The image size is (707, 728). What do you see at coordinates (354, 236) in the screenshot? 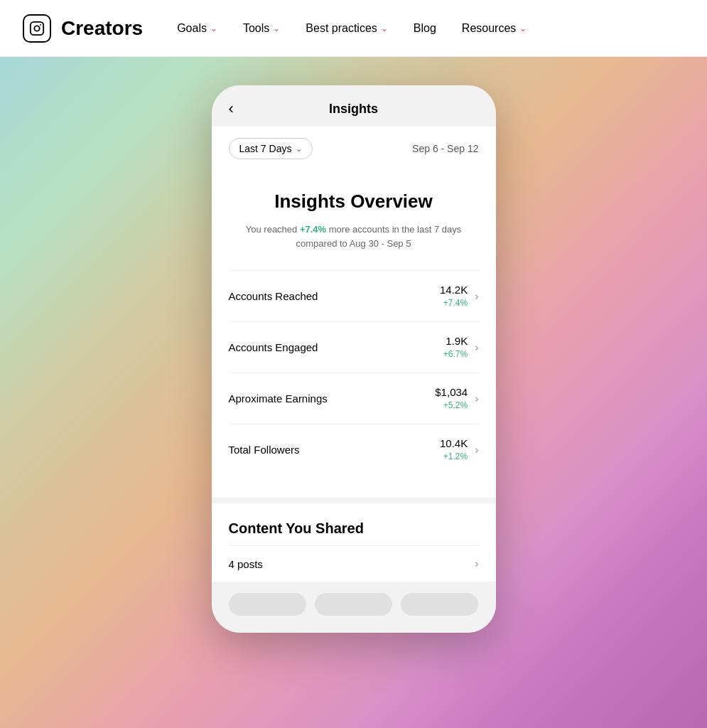
I see `insights-subtitle: You reached +7.4% more accounts in the l…` at bounding box center [354, 236].